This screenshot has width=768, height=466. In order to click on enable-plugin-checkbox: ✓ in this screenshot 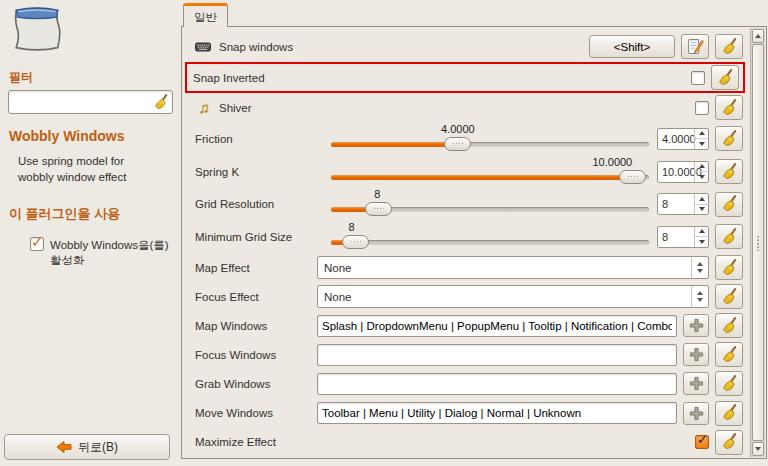, I will do `click(37, 244)`.